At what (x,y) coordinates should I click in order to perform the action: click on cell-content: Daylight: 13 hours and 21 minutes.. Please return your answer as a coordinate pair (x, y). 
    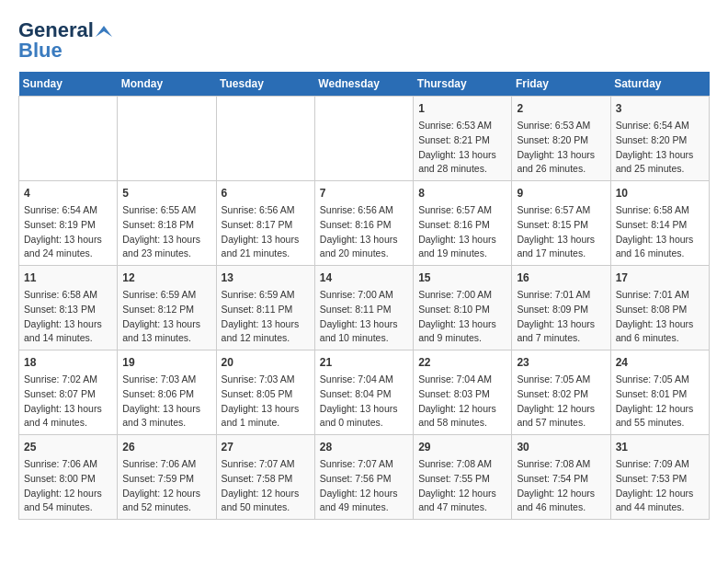
    Looking at the image, I should click on (266, 247).